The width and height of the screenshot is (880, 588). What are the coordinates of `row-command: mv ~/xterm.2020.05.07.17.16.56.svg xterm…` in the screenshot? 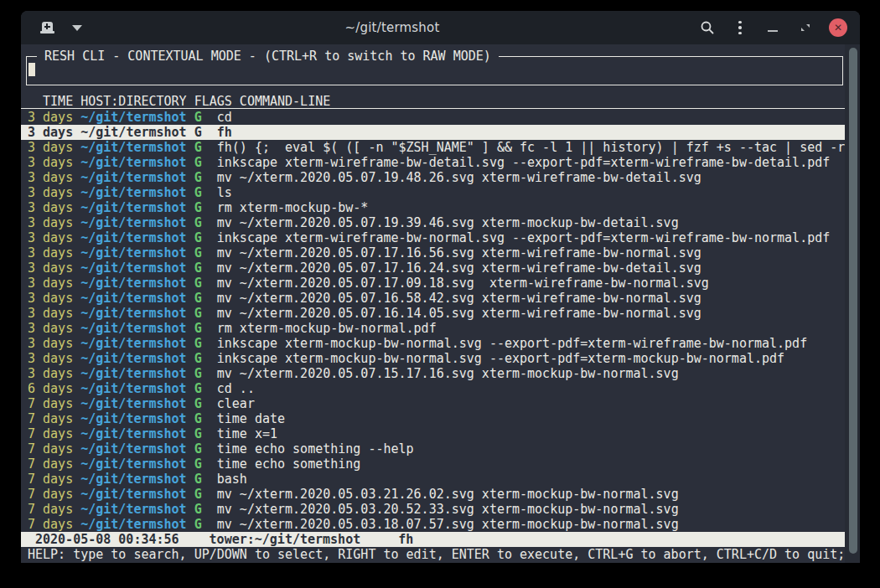 It's located at (452, 253).